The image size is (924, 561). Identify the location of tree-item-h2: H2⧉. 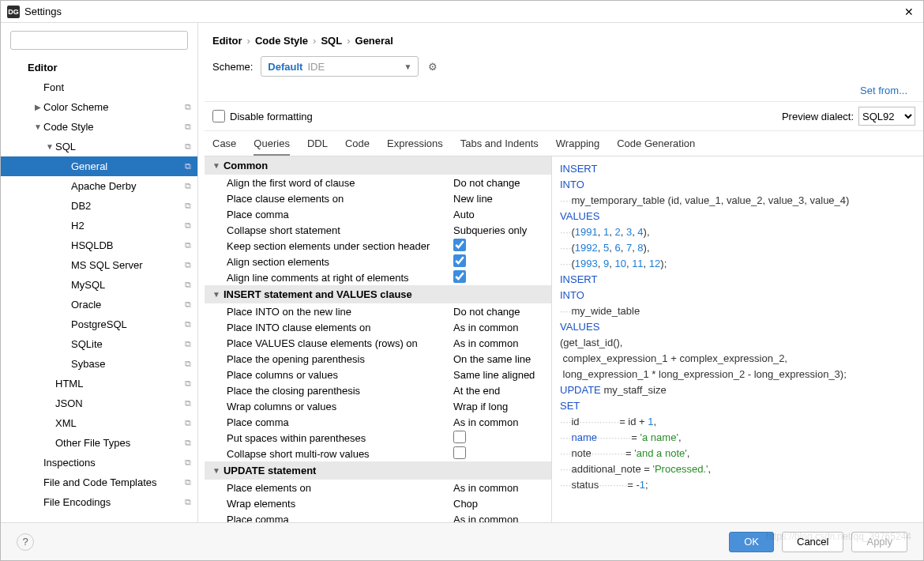
(100, 226).